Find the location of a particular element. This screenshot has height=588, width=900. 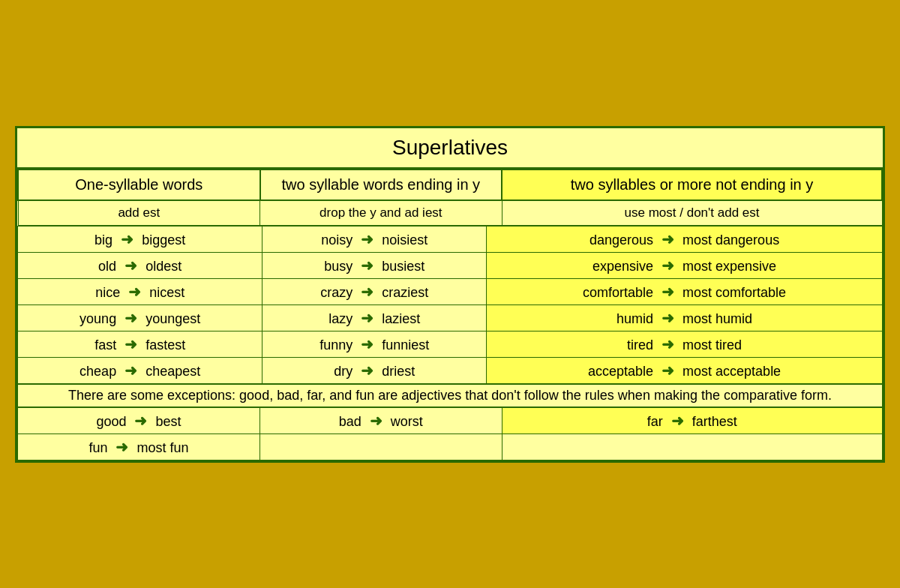

col2-cell: dry ➜ driest is located at coordinates (375, 370).